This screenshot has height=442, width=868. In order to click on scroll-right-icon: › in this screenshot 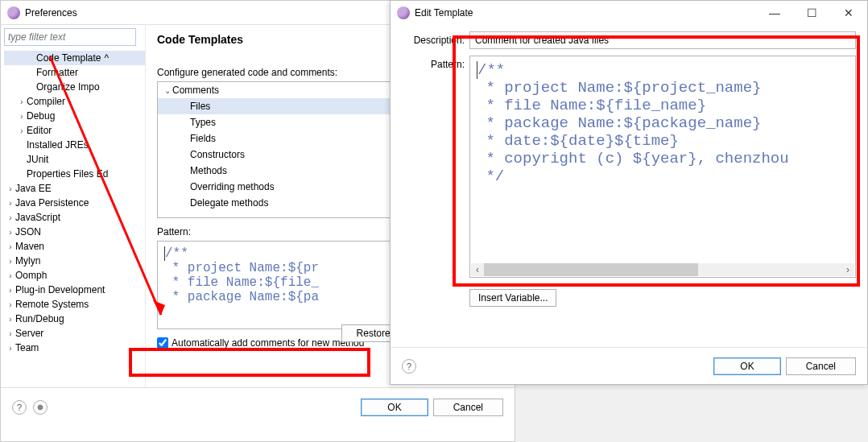, I will do `click(848, 270)`.